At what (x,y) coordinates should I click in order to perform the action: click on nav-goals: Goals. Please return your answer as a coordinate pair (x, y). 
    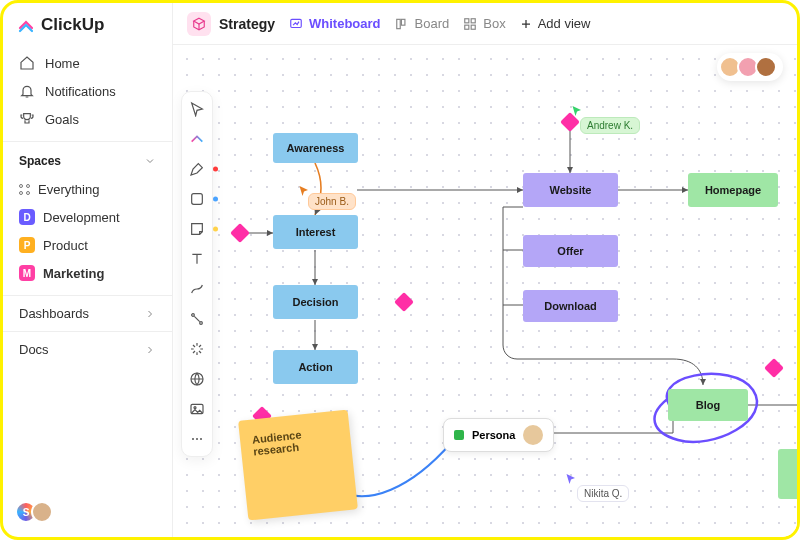
    Looking at the image, I should click on (88, 119).